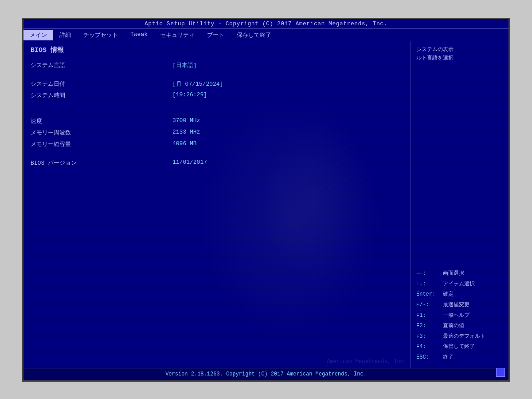  Describe the element at coordinates (217, 84) in the screenshot. I see `row-system-date: システム日付 [月 07/15/2024]` at that location.